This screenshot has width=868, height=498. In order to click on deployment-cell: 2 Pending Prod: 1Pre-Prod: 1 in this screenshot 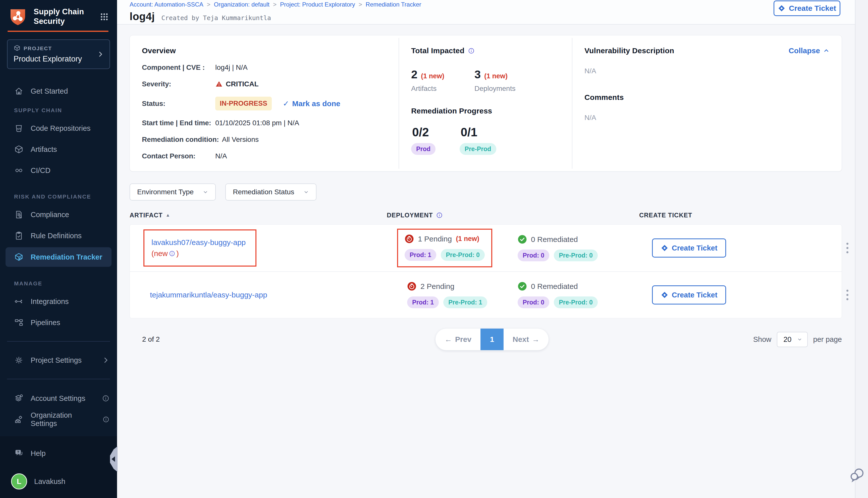, I will do `click(458, 295)`.